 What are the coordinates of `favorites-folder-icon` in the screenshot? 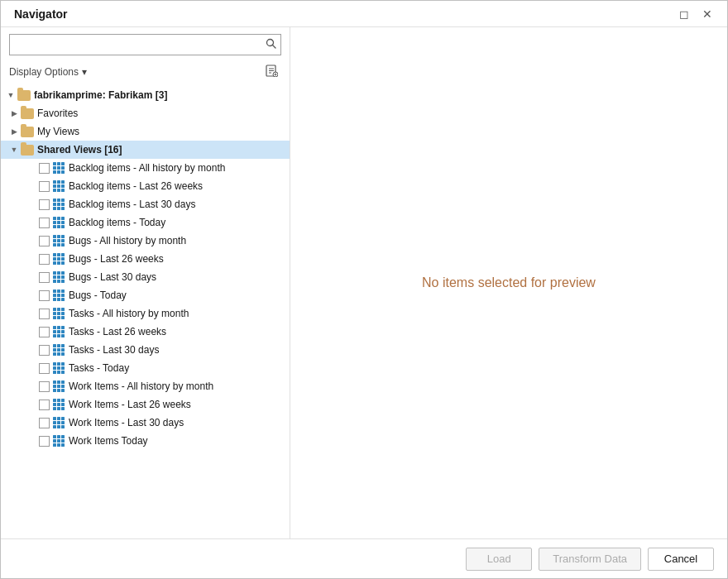 It's located at (27, 114).